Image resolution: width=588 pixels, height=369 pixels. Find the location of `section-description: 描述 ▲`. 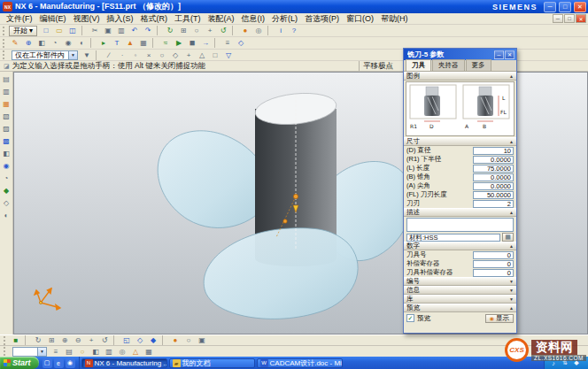

section-description: 描述 ▲ is located at coordinates (460, 212).